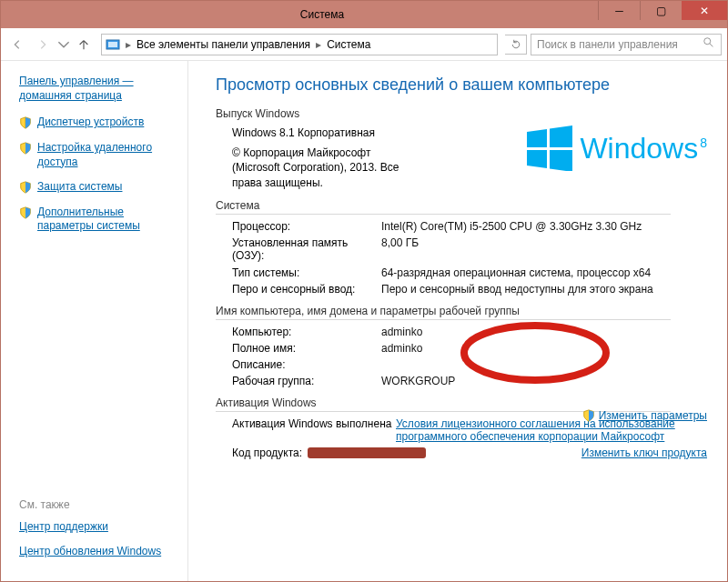 This screenshot has height=582, width=728. Describe the element at coordinates (307, 365) in the screenshot. I see `description-label: Описание:` at that location.